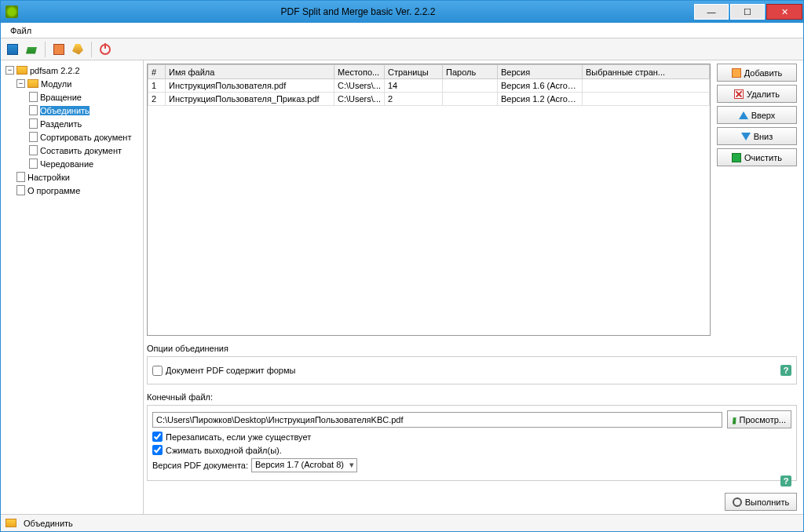 The height and width of the screenshot is (532, 804). Describe the element at coordinates (157, 72) in the screenshot. I see `col-num: #` at that location.